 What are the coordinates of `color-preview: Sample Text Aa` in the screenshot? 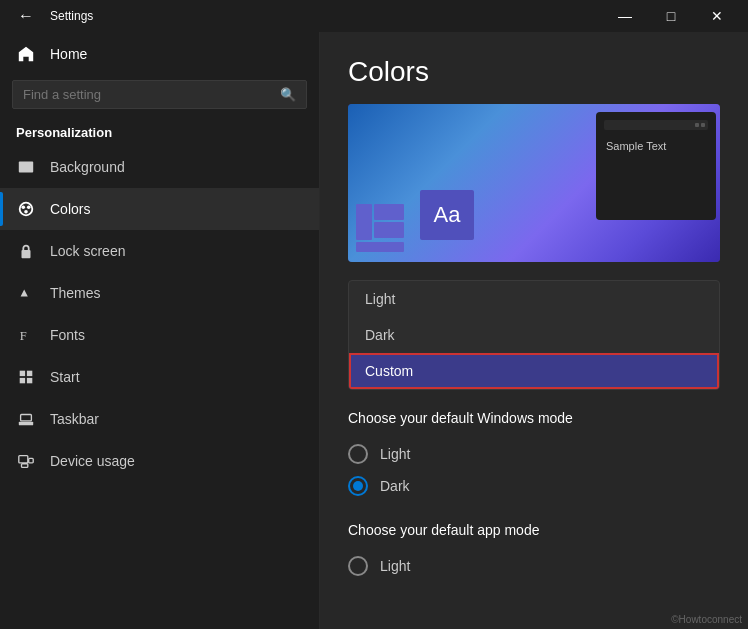 It's located at (534, 183).